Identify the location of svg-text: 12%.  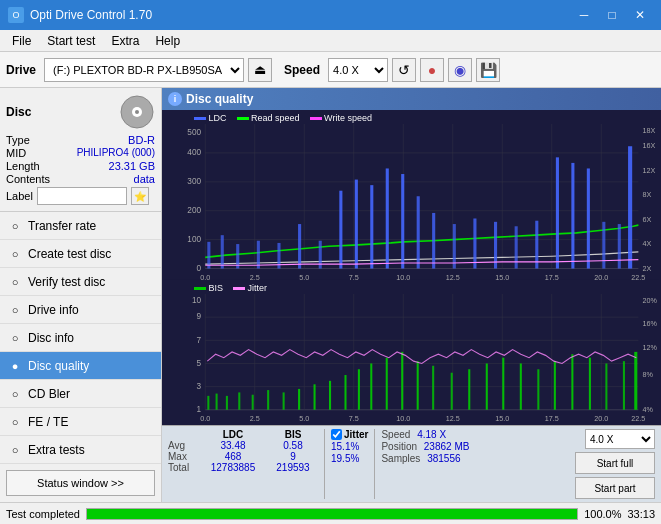
(650, 347).